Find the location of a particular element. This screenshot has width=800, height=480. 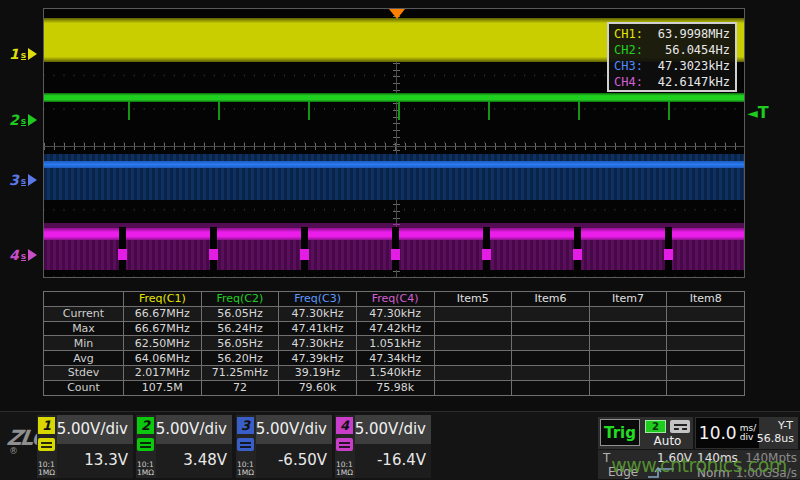

table-row-stdev: Stdev 2.017MHz 71.25mHz 39.19Hz 1.540kHz is located at coordinates (394, 372).